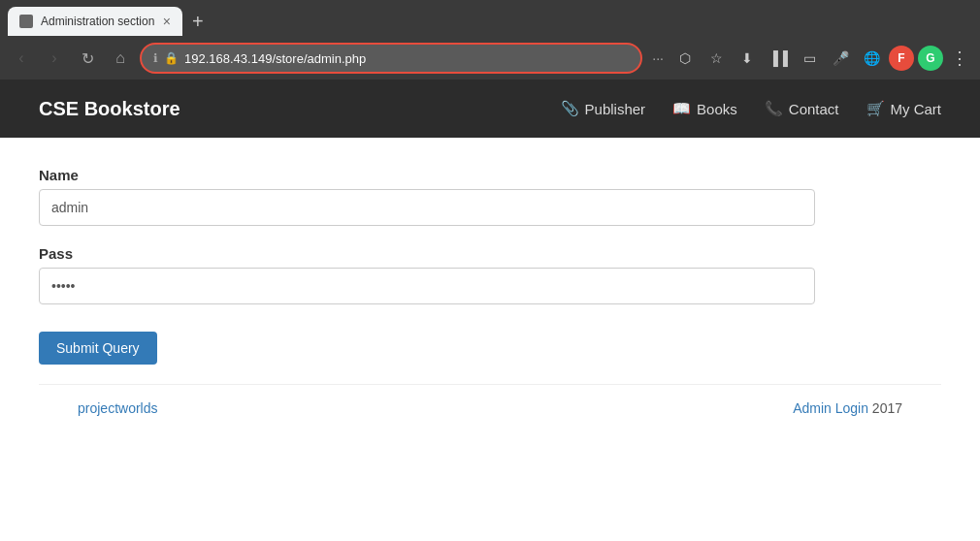 Image resolution: width=980 pixels, height=541 pixels. Describe the element at coordinates (814, 109) in the screenshot. I see `nav-contact-label: Contact` at that location.